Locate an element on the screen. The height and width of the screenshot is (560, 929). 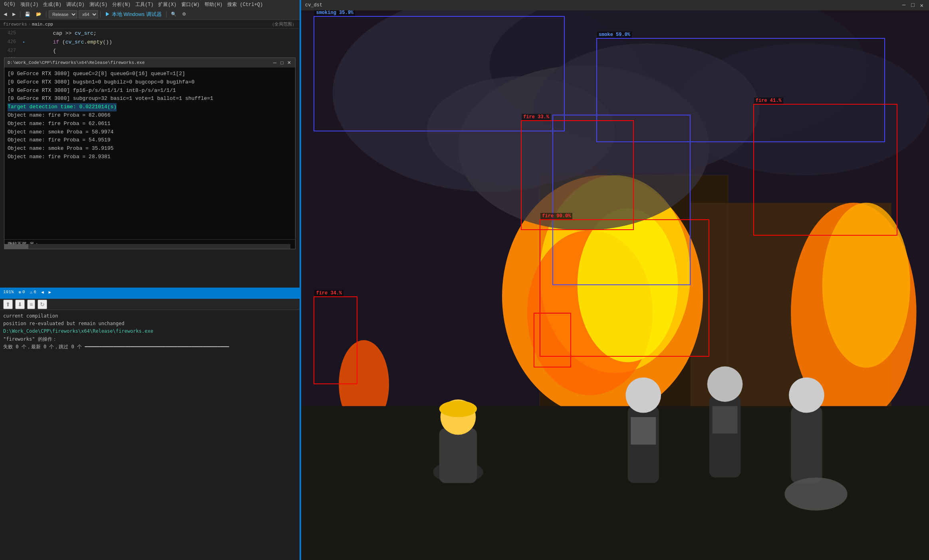
menu-bar: G(G) 项目(J) 生成(B) 调试(D) 测试(S) 分析(N) 工具(T)… is located at coordinates (150, 4).